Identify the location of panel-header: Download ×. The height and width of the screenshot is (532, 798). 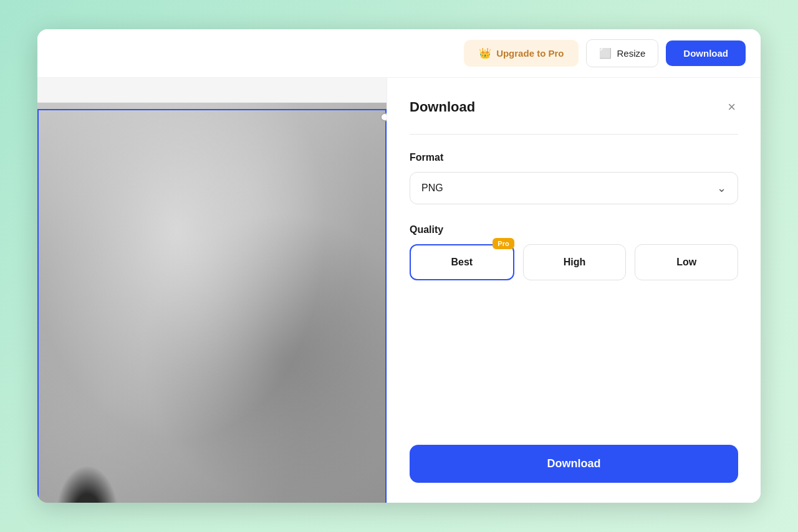
(574, 107).